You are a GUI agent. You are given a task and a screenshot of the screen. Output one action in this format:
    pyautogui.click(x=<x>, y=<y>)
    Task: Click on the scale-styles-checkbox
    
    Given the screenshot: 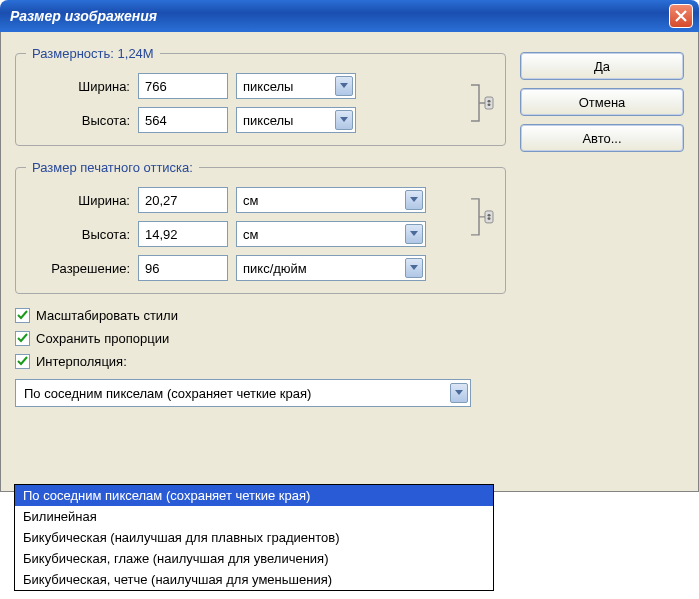 What is the action you would take?
    pyautogui.click(x=22, y=316)
    